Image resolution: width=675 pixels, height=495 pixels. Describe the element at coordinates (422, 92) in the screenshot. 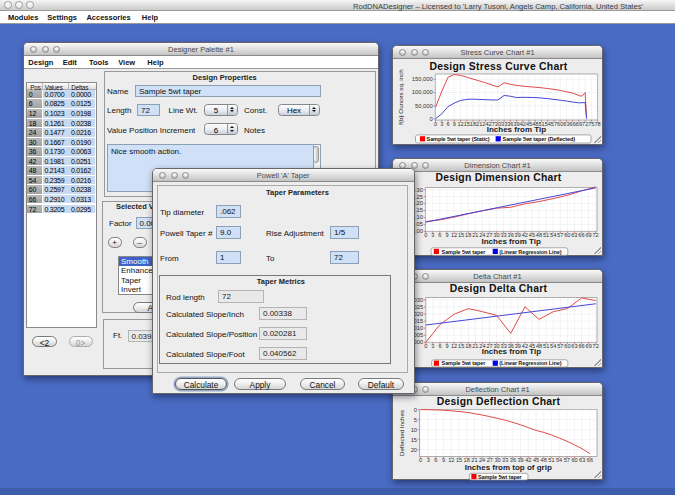

I see `svg-text: 100,000` at that location.